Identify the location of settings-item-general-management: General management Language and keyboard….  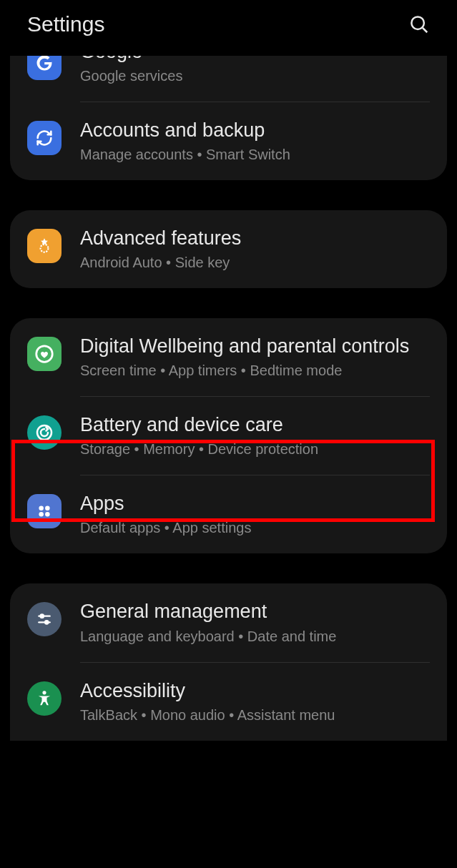
(229, 622).